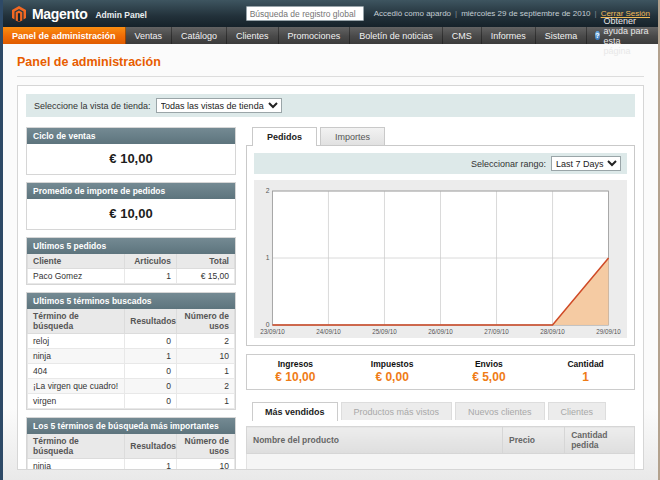  Describe the element at coordinates (206, 322) in the screenshot. I see `column-header: Número de usos` at that location.